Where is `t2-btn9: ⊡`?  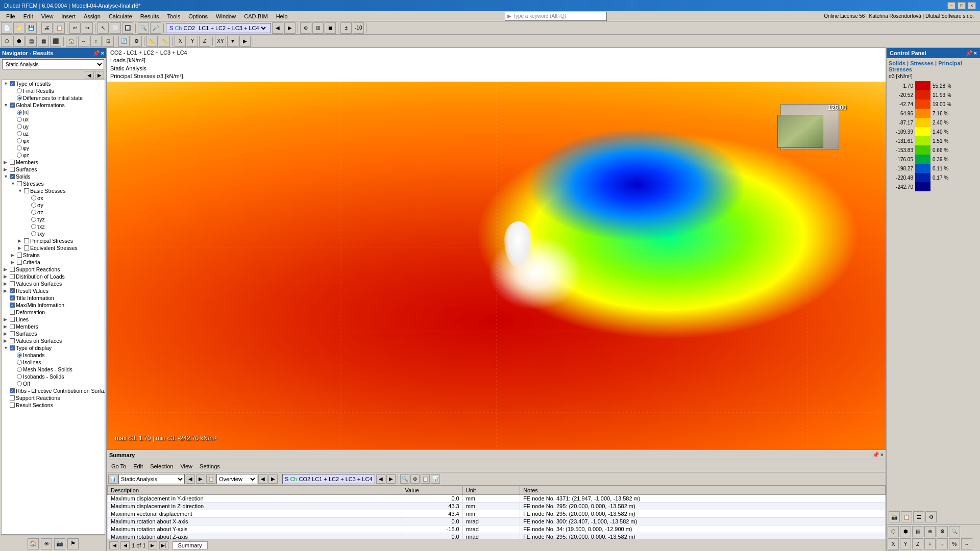 t2-btn9: ⊡ is located at coordinates (108, 41).